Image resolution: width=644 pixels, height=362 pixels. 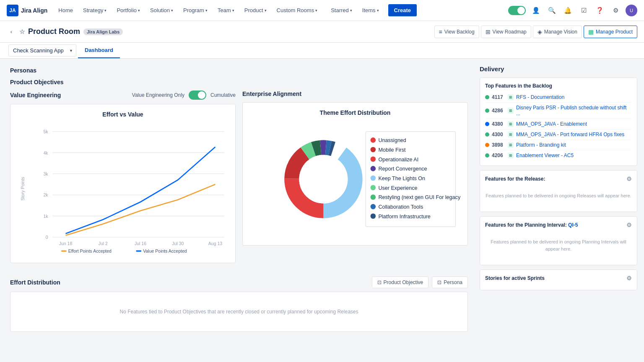 I want to click on feature-type-icon-4286: ⊞, so click(x=511, y=111).